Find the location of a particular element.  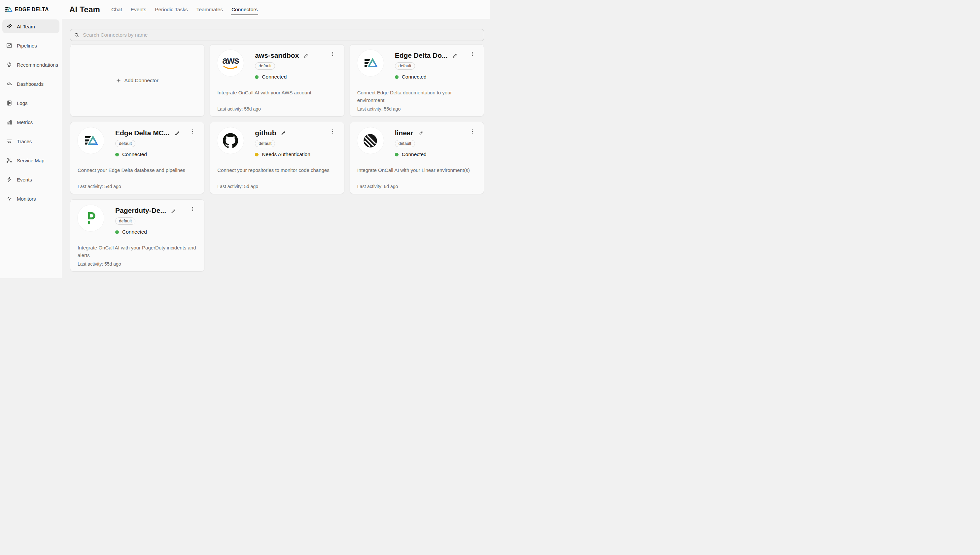

connector-card-top: aws aws-sandbox default Connected is located at coordinates (277, 65).